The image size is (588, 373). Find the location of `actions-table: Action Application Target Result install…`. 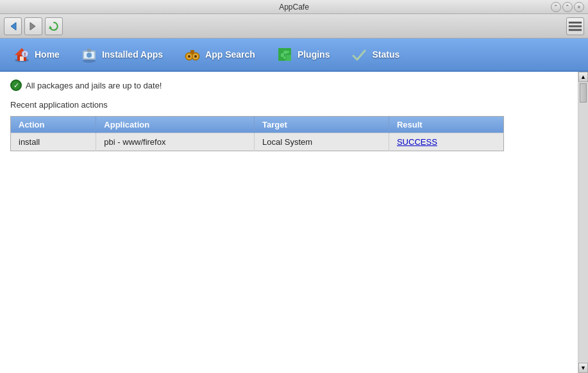

actions-table: Action Application Target Result install… is located at coordinates (257, 133).